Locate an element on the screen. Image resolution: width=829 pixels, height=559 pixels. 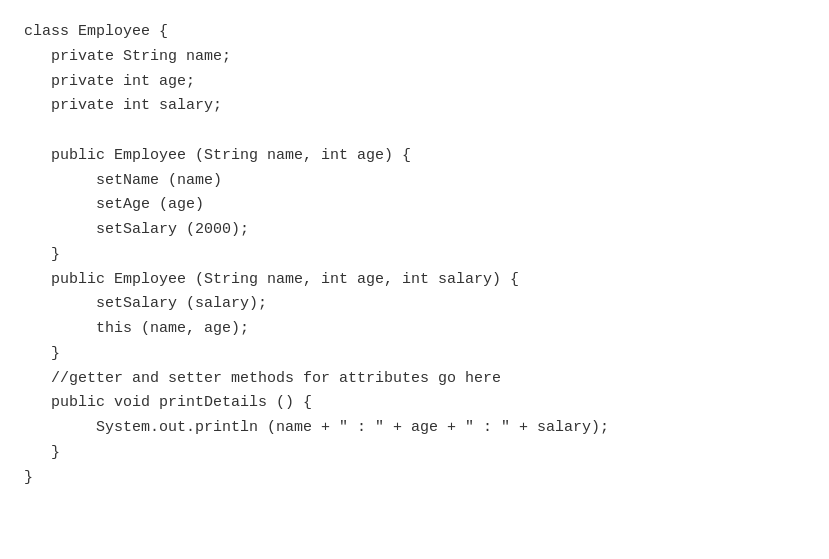
code-line: public Employee (String name, int age, i… is located at coordinates (414, 280).